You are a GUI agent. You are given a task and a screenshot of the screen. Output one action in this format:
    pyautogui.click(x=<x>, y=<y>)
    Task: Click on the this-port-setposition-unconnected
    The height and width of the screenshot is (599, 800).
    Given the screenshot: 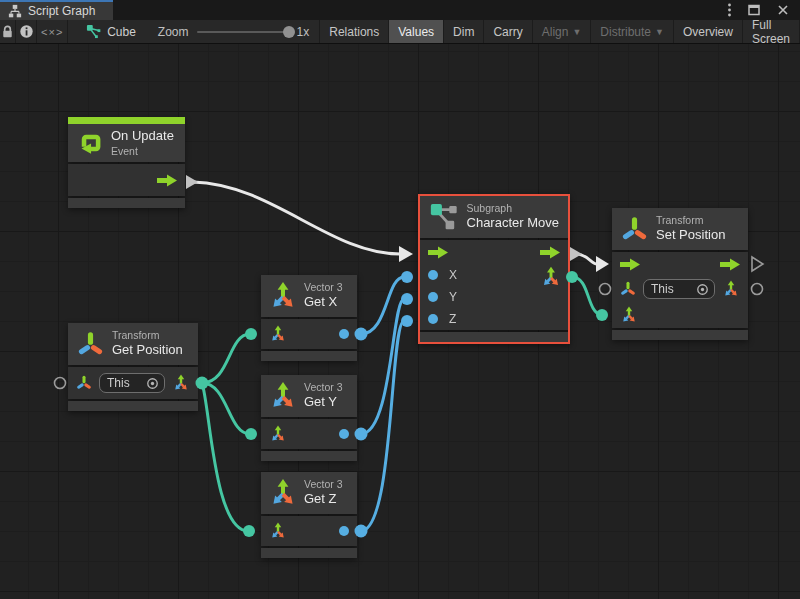 What is the action you would take?
    pyautogui.click(x=606, y=290)
    